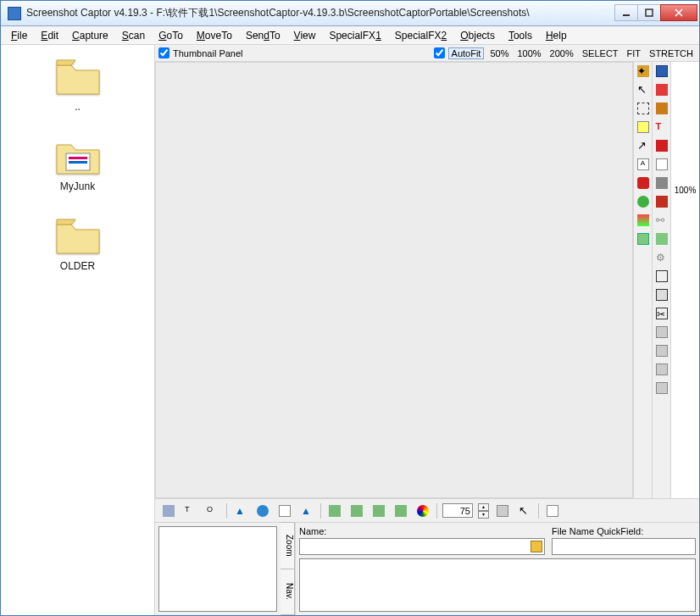 This screenshot has height=616, width=700. Describe the element at coordinates (626, 13) in the screenshot. I see `minimize-button` at that location.